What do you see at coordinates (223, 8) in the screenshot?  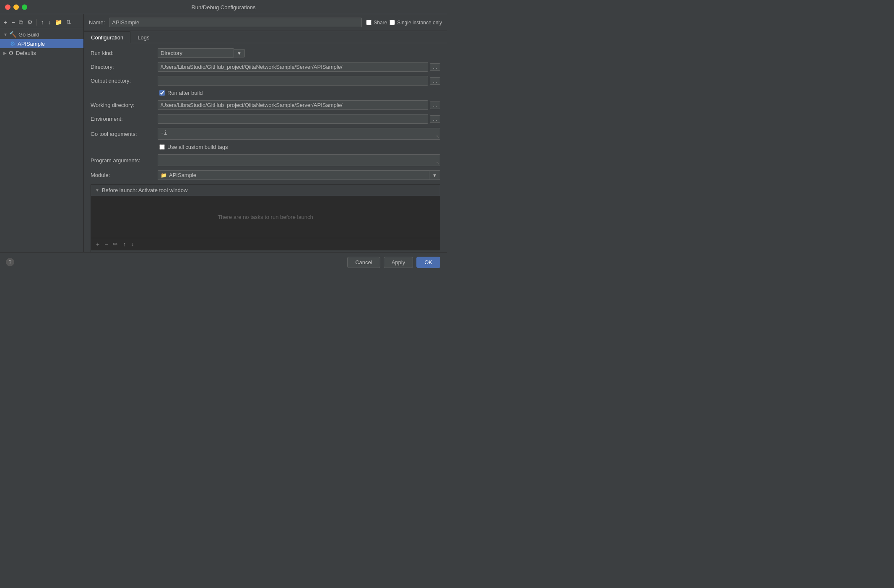 I see `window-title: Run/Debug Configurations` at bounding box center [223, 8].